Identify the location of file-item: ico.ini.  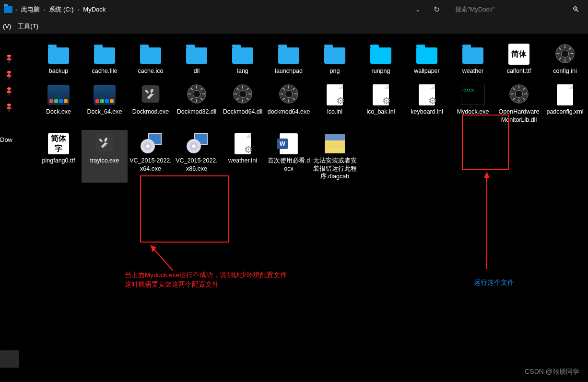
(335, 104).